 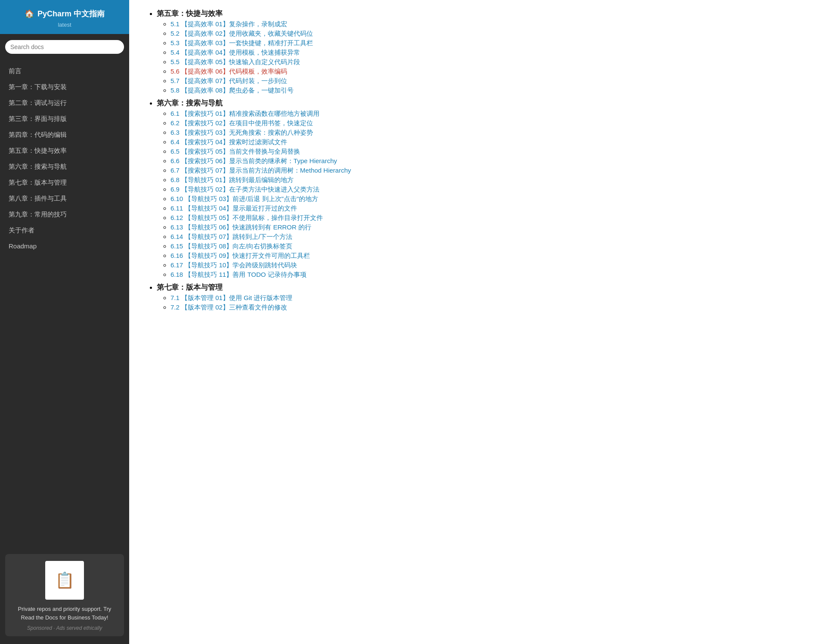 What do you see at coordinates (65, 231) in the screenshot?
I see `nav-item: 关于作者` at bounding box center [65, 231].